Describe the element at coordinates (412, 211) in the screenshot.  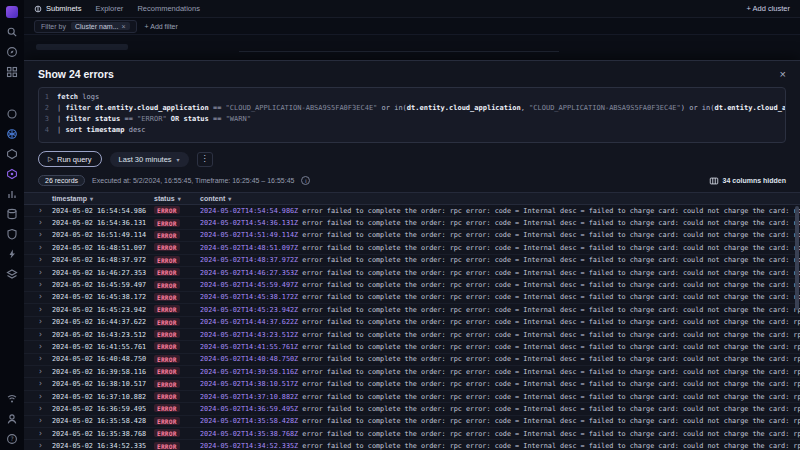
I see `table-row: ›2024-05-02 16:54:54.986ERROR2024-05-02T…` at that location.